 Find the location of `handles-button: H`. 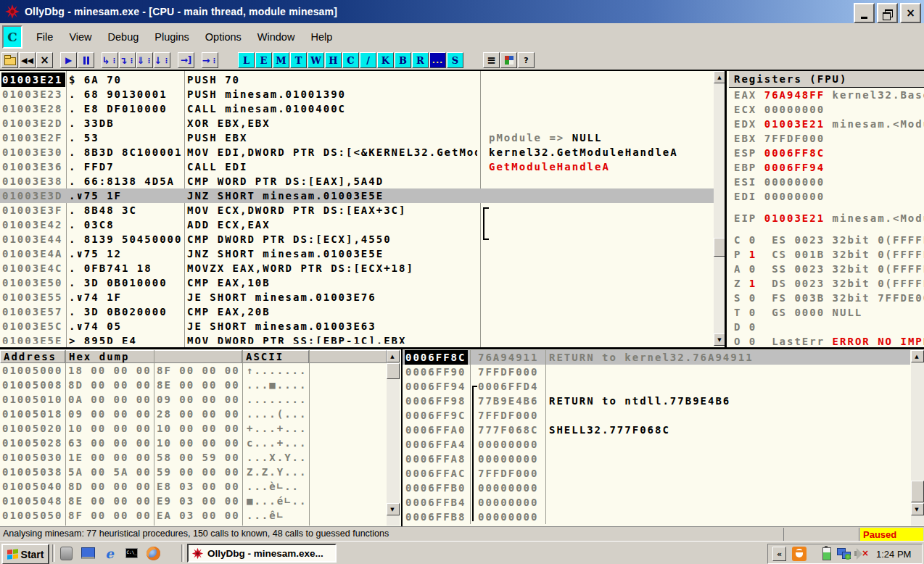

handles-button: H is located at coordinates (334, 60).